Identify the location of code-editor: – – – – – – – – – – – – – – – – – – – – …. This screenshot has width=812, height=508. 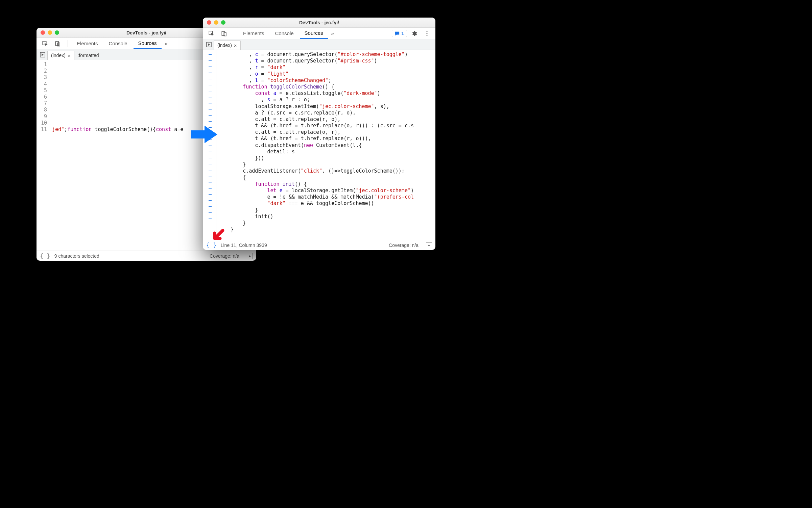
(319, 145).